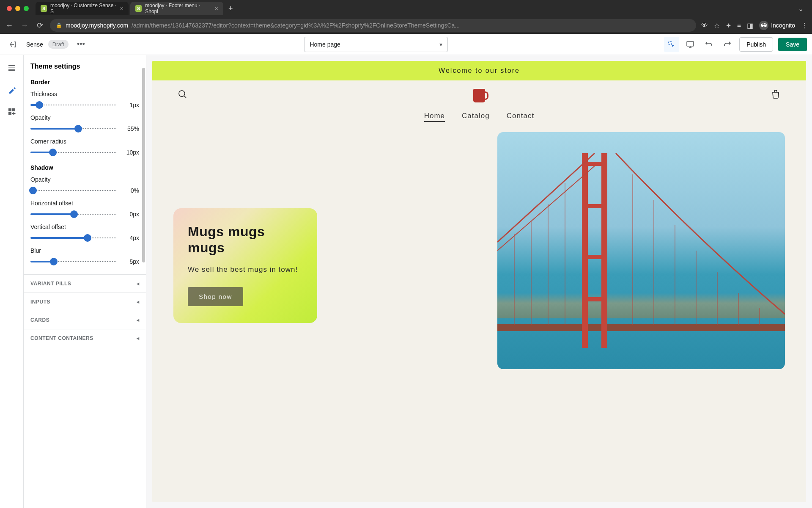 The height and width of the screenshot is (508, 812). Describe the element at coordinates (717, 25) in the screenshot. I see `star-icon: ☆` at that location.